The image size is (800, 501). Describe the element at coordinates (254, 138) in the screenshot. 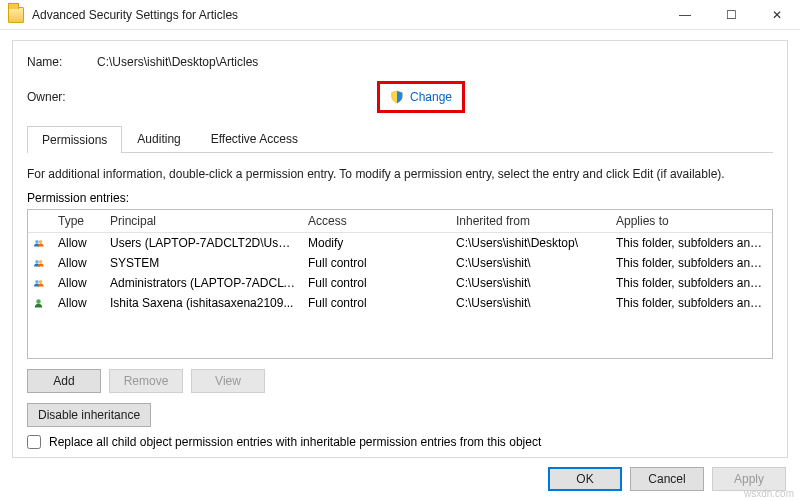

I see `tab-effective-access: Effective Access` at that location.